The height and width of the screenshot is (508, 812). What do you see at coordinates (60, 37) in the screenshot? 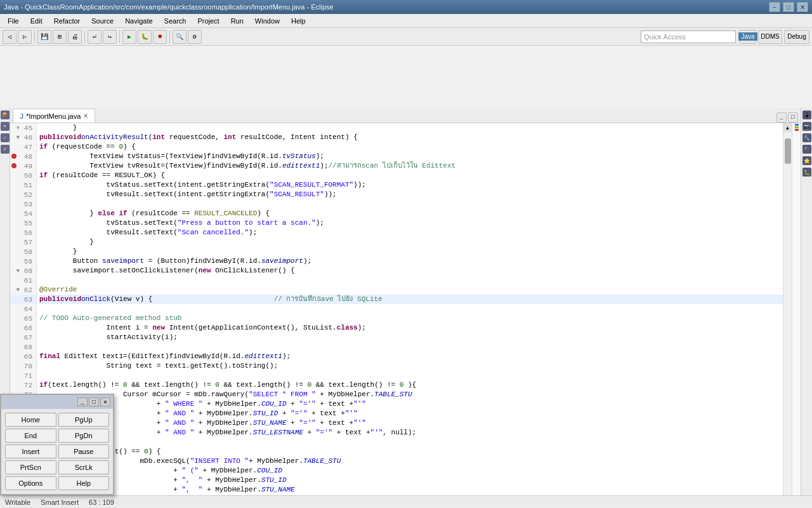
I see `toolbar-save-all-button: ⊞` at bounding box center [60, 37].